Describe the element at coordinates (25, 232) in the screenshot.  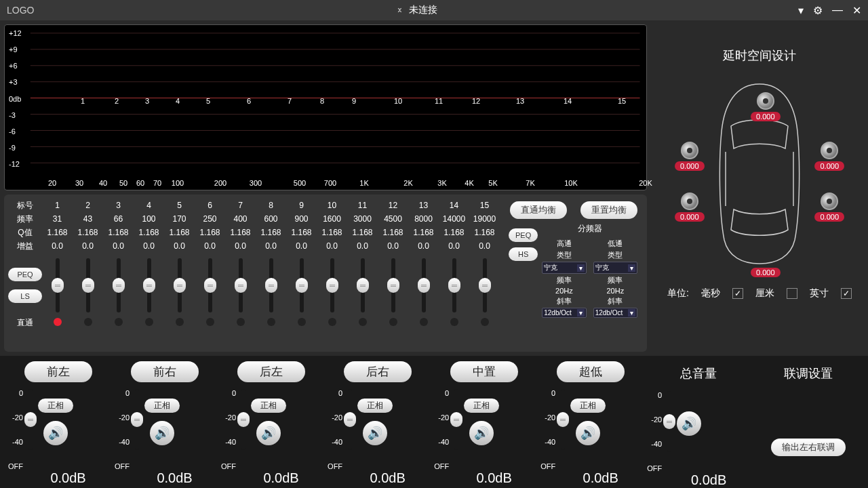
I see `hdr-q: Q值` at that location.